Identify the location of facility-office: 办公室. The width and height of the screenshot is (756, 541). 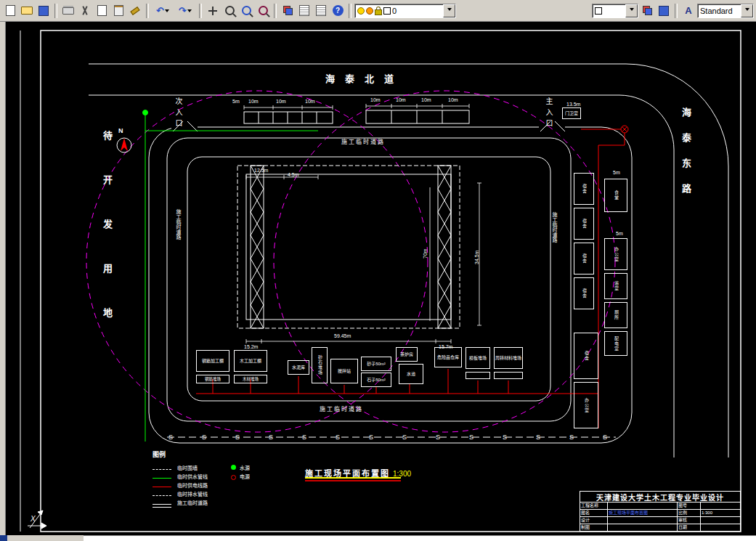
(586, 405).